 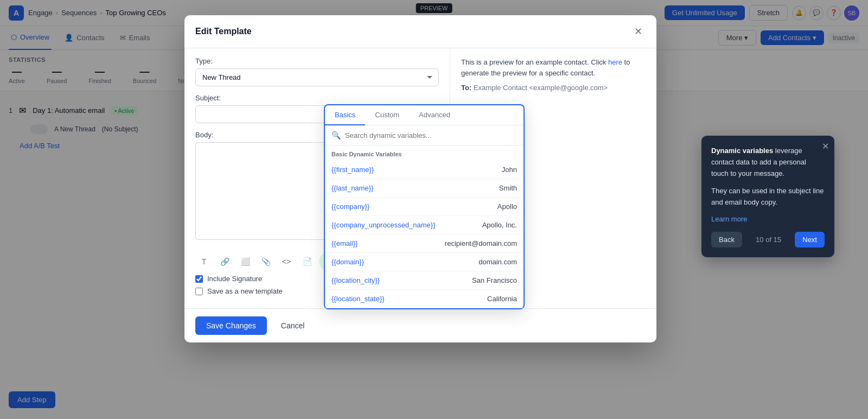 I want to click on dyn-val-first-name: John, so click(x=509, y=169).